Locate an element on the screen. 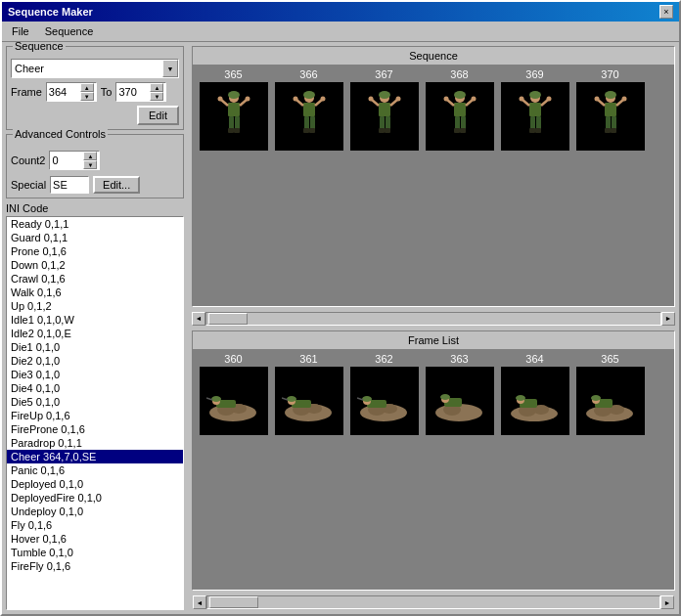 This screenshot has height=616, width=681. bottom-scroll-thumb is located at coordinates (234, 602).